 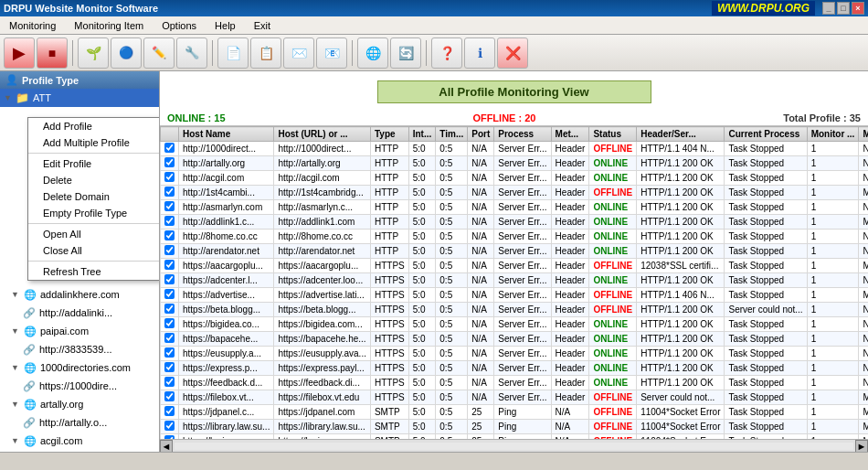 What do you see at coordinates (93, 272) in the screenshot?
I see `ctx-refresh-tree: Refresh Tree` at bounding box center [93, 272].